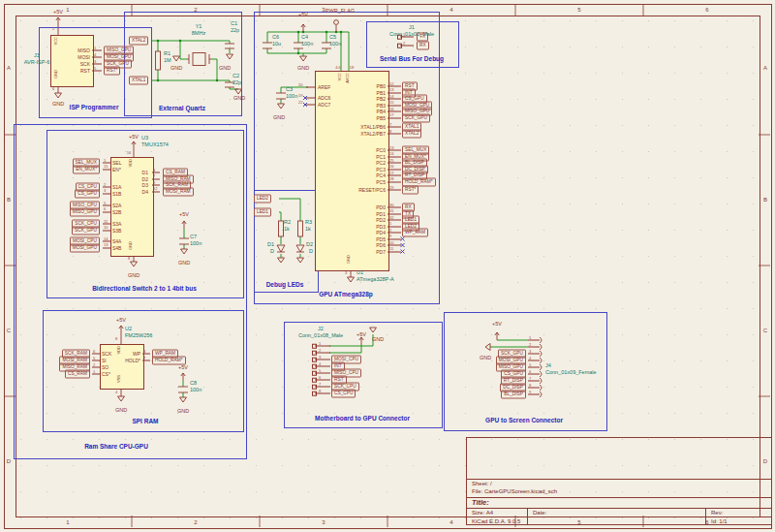 The image size is (775, 532). Describe the element at coordinates (196, 266) in the screenshot. I see `ram-right-rows: WP 3 WP_RAM HOLD* 7 HOLD_RAM*` at that location.